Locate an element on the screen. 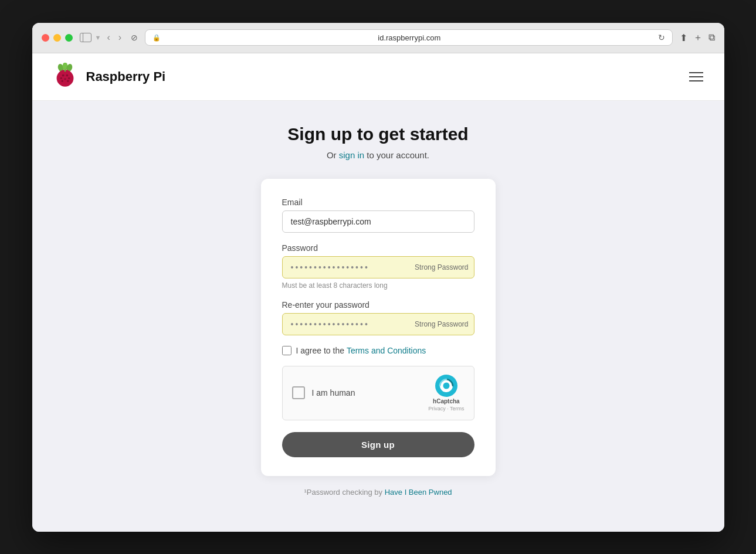 The image size is (756, 554). hibp-link: Have I Been Pwned is located at coordinates (419, 492).